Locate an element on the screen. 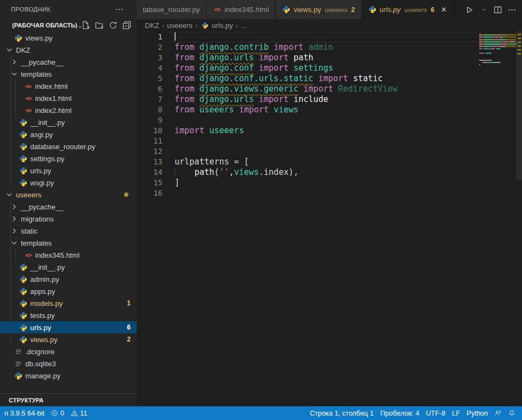 The image size is (522, 420). tree-item-label: DKZ is located at coordinates (23, 50).